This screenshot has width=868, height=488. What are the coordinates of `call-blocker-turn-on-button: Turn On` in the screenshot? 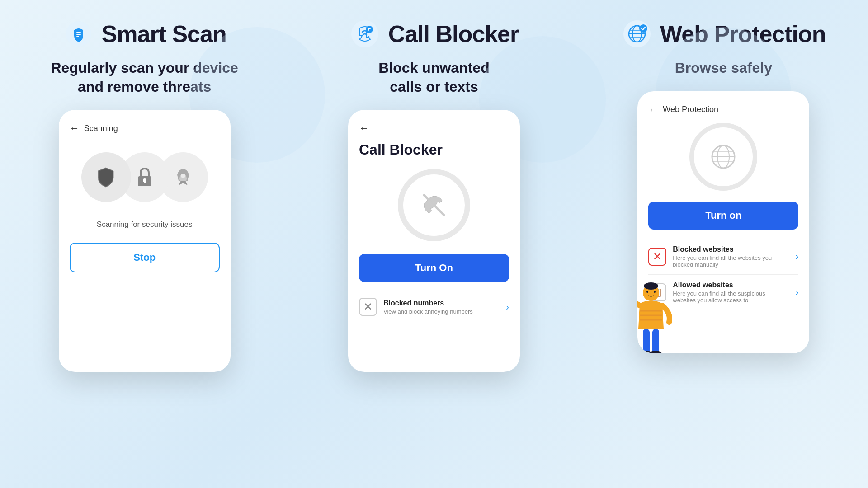 It's located at (434, 268).